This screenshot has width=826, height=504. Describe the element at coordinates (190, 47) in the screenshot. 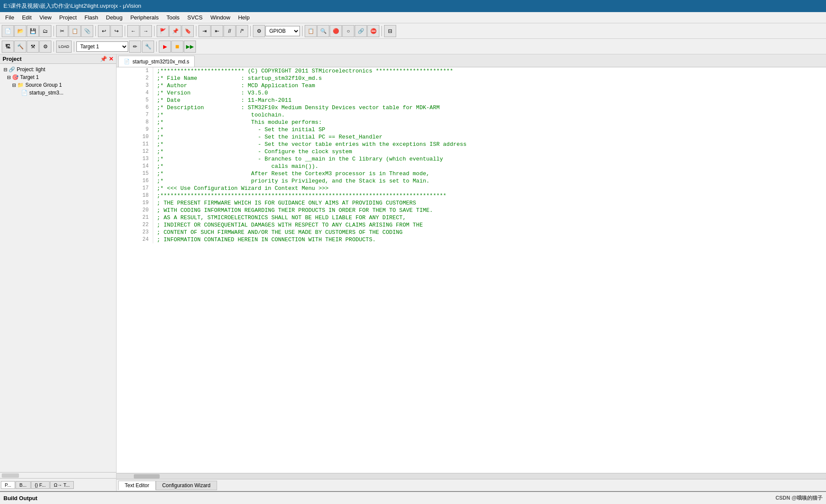

I see `run-btn: ▶▶` at that location.